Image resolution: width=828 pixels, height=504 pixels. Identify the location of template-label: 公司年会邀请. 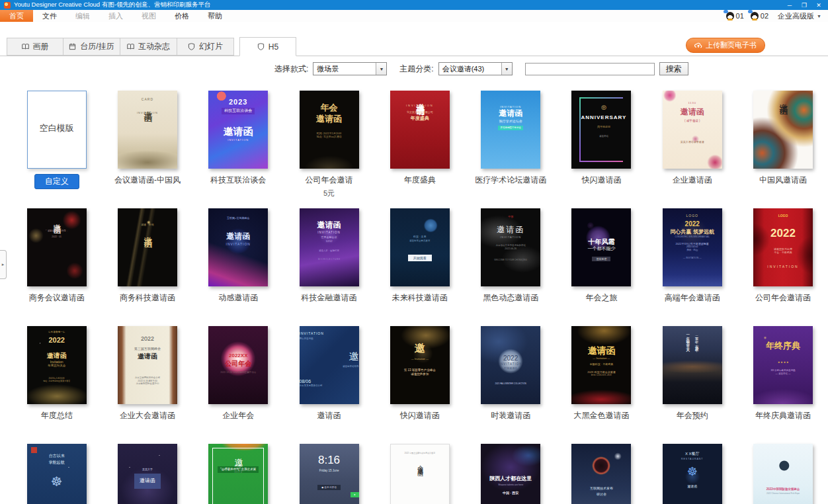
(329, 180).